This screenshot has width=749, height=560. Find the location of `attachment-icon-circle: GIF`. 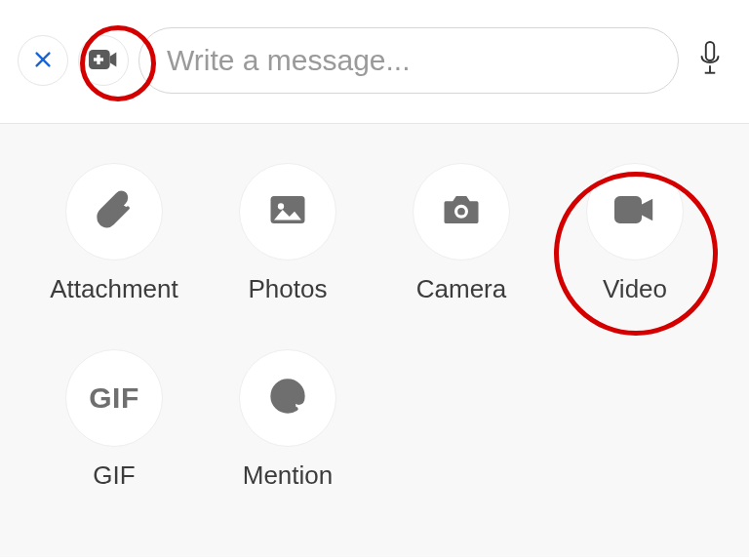

attachment-icon-circle: GIF is located at coordinates (114, 398).